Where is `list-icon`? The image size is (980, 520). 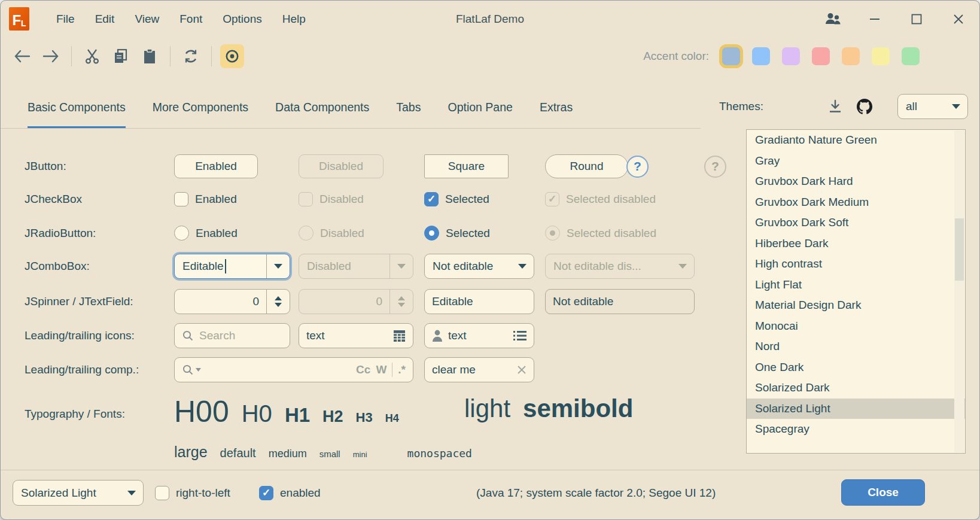
list-icon is located at coordinates (520, 336).